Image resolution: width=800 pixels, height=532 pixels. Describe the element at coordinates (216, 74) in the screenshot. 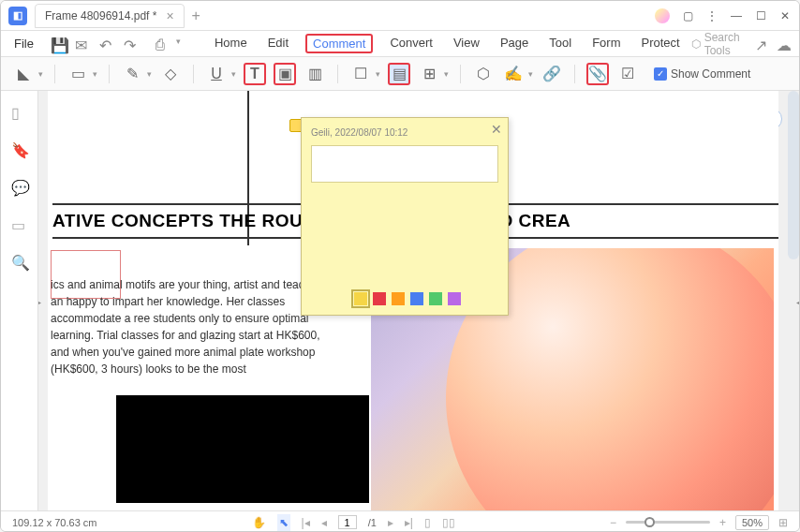

I see `underline-tool: U` at that location.